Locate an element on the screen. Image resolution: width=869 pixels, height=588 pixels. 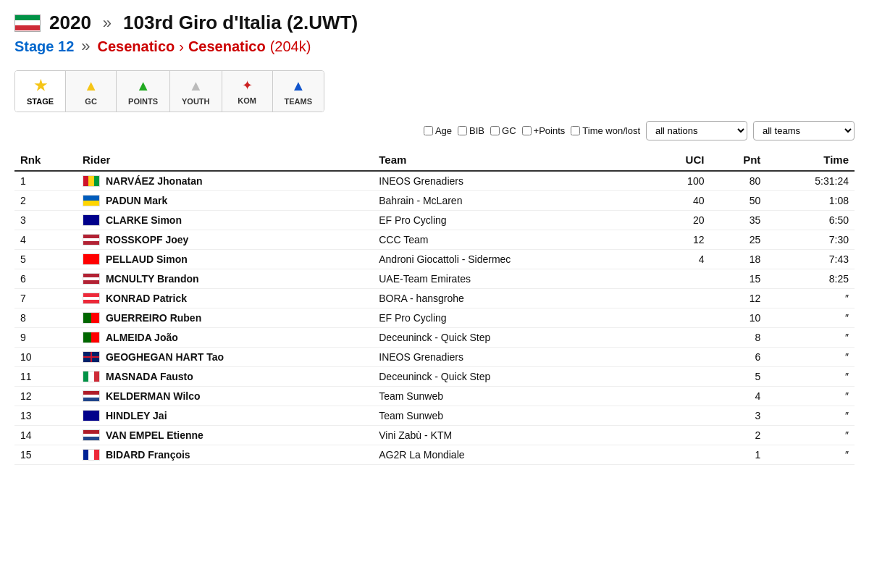
cell-rnk: 7 is located at coordinates (46, 298).